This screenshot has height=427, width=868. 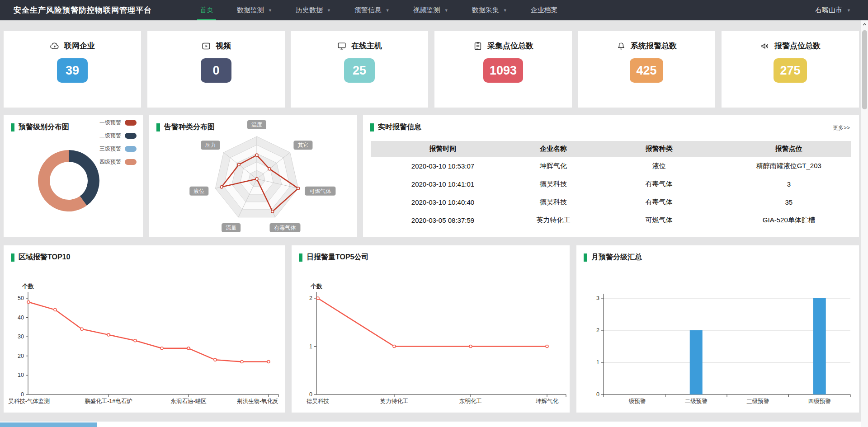 I want to click on table-cell: 精醇南罐液位GT_203, so click(x=789, y=166).